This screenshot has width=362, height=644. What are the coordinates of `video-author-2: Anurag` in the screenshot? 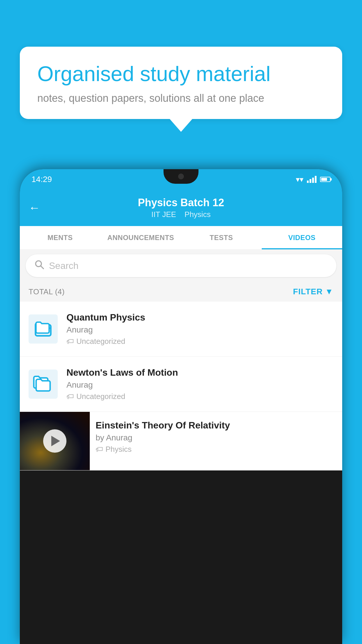 It's located at (200, 385).